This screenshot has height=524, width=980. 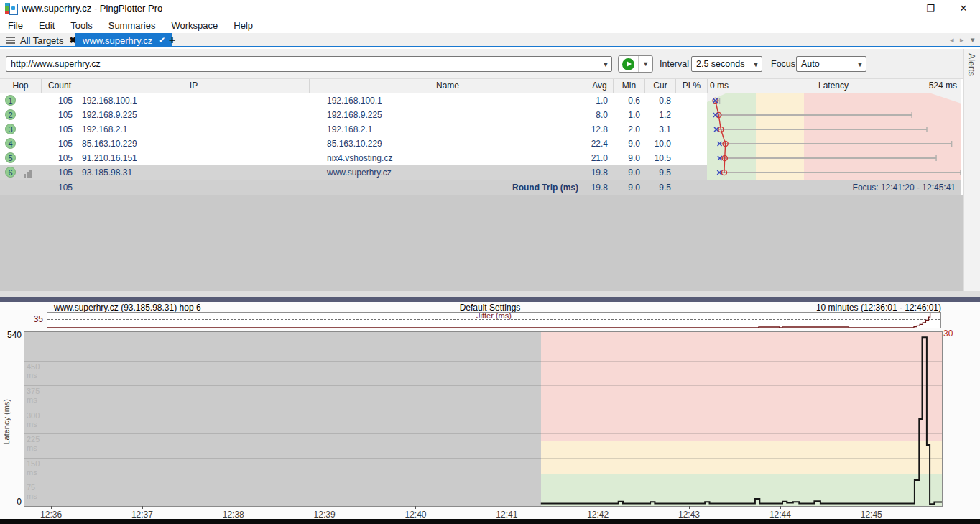 What do you see at coordinates (897, 9) in the screenshot?
I see `minimize-button: —` at bounding box center [897, 9].